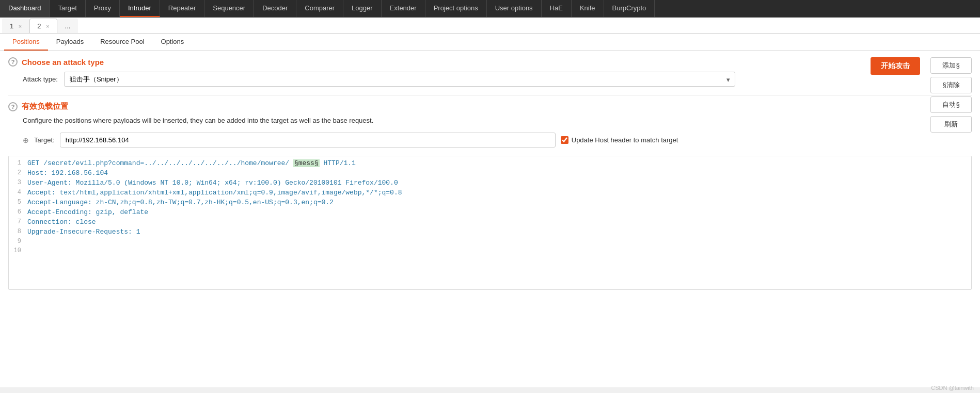 The width and height of the screenshot is (980, 393). Describe the element at coordinates (490, 241) in the screenshot. I see `code-line-9: 9` at that location.